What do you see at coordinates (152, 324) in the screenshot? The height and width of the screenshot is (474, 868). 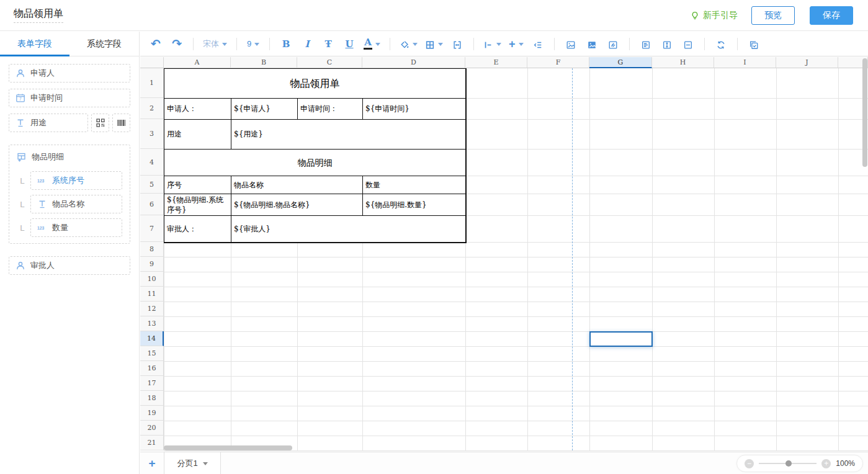 I see `row-header-13: 13` at bounding box center [152, 324].